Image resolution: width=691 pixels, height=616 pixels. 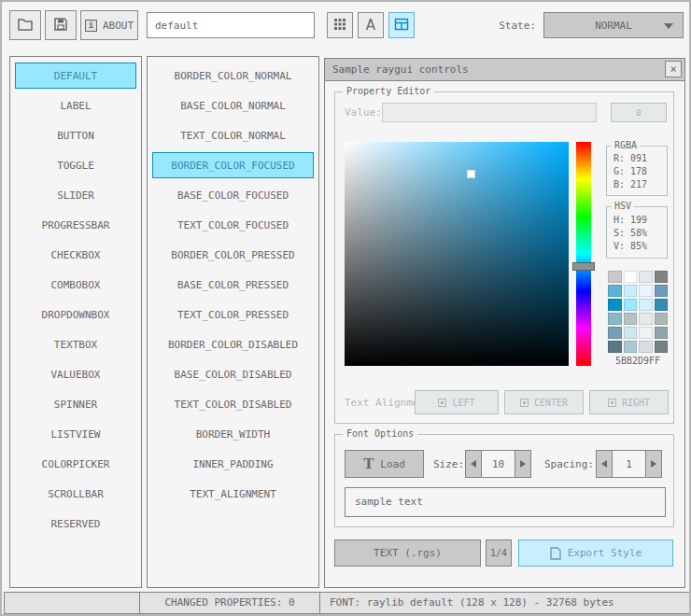 What do you see at coordinates (473, 464) in the screenshot?
I see `size-decrement-button` at bounding box center [473, 464].